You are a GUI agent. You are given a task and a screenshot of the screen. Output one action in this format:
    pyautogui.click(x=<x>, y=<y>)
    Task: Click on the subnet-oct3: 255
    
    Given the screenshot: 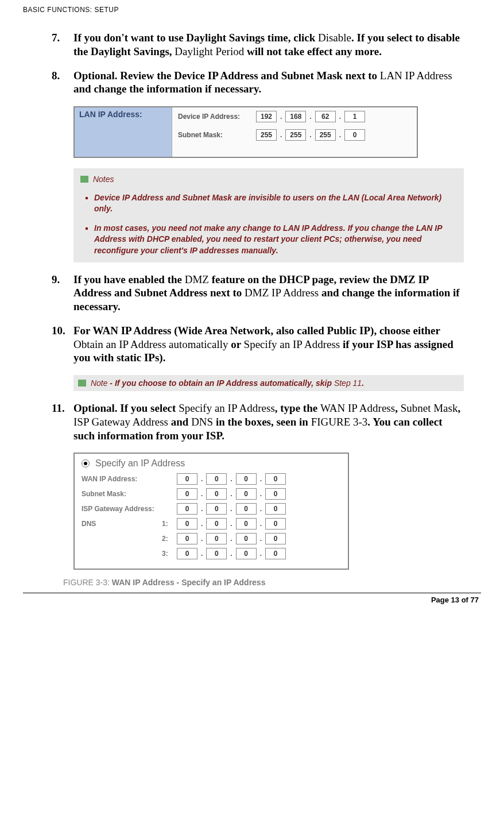 What is the action you would take?
    pyautogui.click(x=325, y=135)
    